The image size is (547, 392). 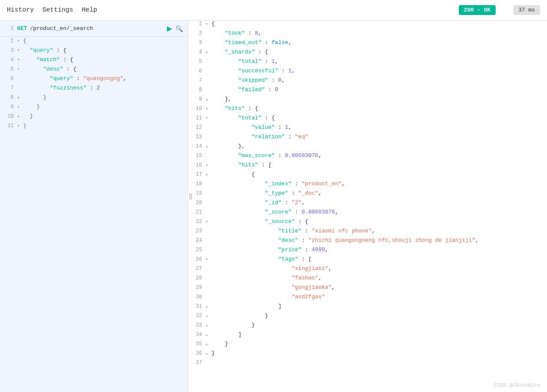 What do you see at coordinates (368, 317) in the screenshot?
I see `right-code-line: 32▴ }` at bounding box center [368, 317].